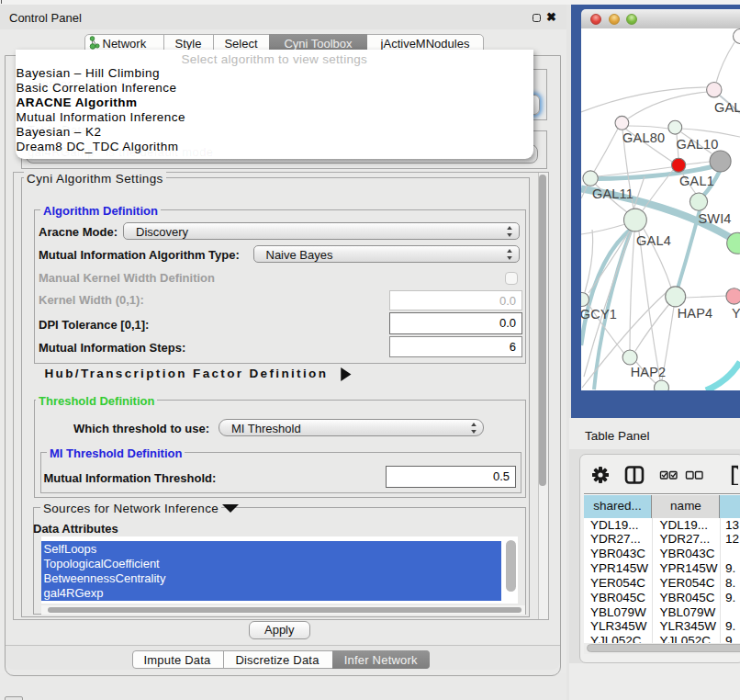  I want to click on svg-text: GAL4, so click(654, 241).